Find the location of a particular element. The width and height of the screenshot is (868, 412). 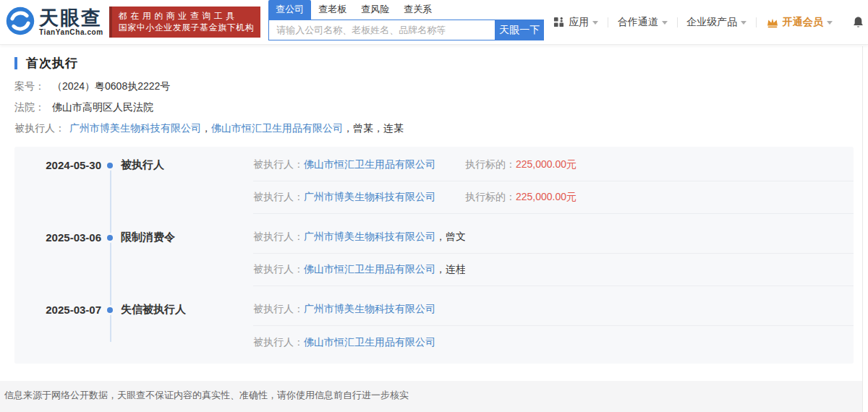

timeline-entries: 被执行人：广州市博美生物科技有限公司，曾文勇 被执行人：佛山市恒汇卫生用品有限公… is located at coordinates (553, 254).